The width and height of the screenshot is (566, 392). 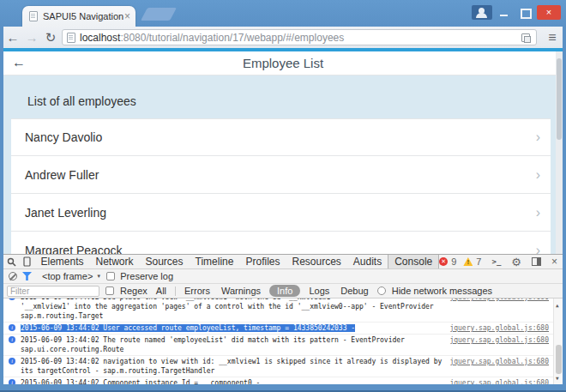 I want to click on clear-console-icon, so click(x=13, y=276).